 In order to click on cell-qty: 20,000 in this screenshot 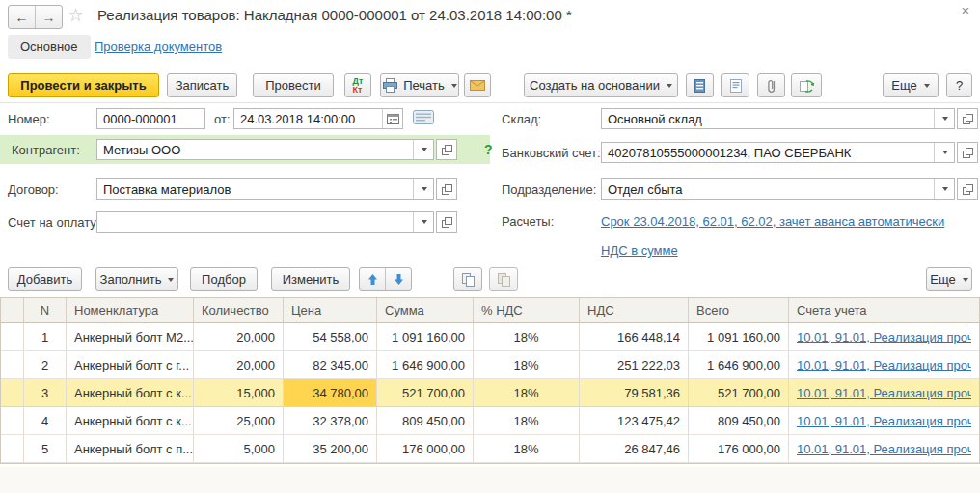, I will do `click(239, 365)`.